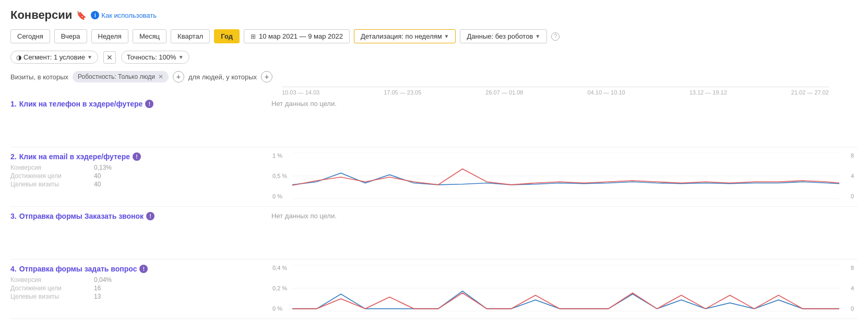 The height and width of the screenshot is (331, 868). I want to click on title-text: Конверсии, so click(41, 15).